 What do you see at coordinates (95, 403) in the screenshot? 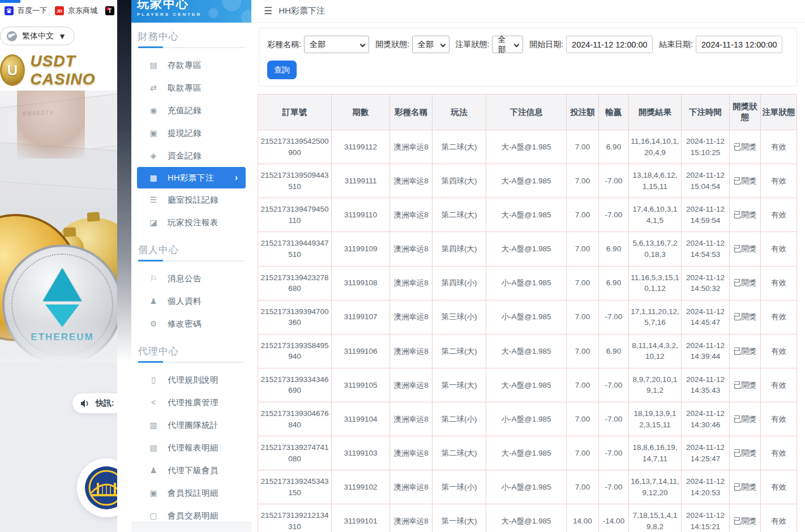
I see `news-ticker: 快訊:` at bounding box center [95, 403].